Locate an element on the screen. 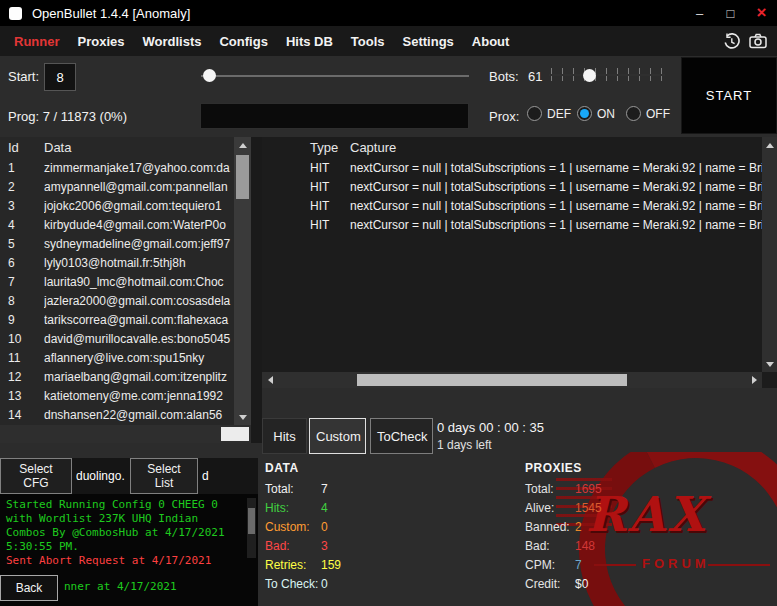 The image size is (777, 606). window-title: OpenBullet 1.4.4 [Anomaly] is located at coordinates (111, 14).